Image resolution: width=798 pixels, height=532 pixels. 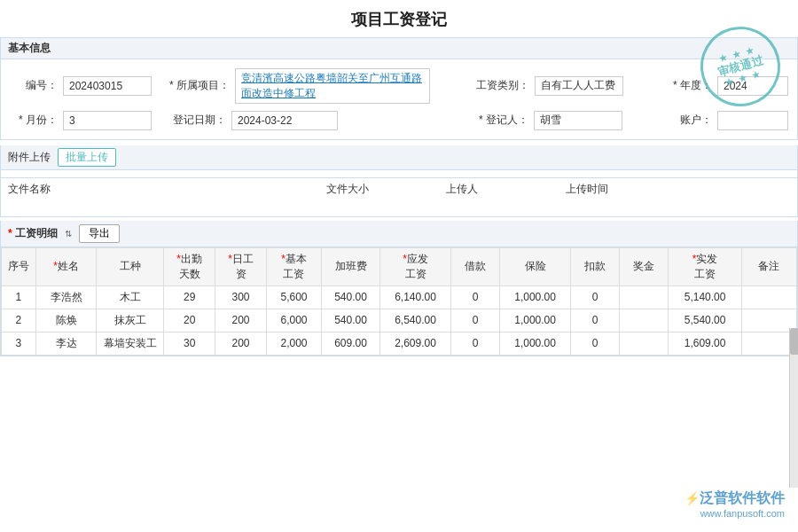 What do you see at coordinates (399, 266) in the screenshot?
I see `wage-table-header-row: 序号 *姓名 工种 *出勤天数 *日工资 *基本工资 加班费 *应发工资 借款 …` at bounding box center [399, 266].